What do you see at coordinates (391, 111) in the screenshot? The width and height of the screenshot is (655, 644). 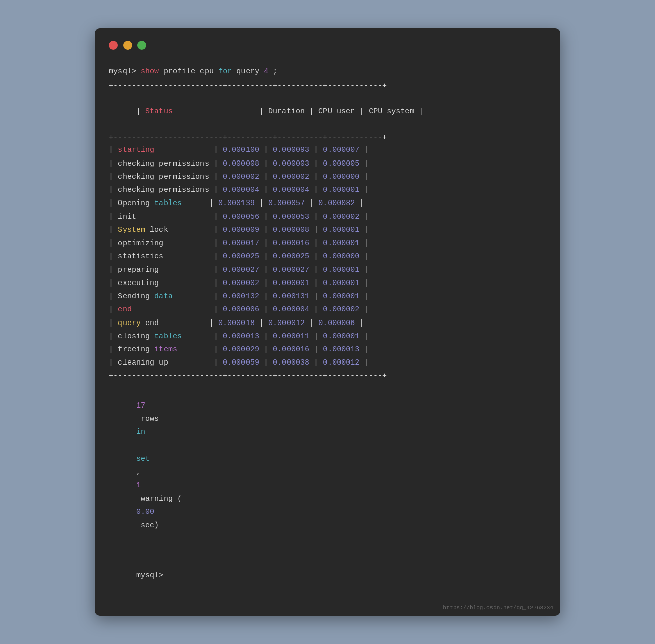 I see `header-cpu-system: CPU_system` at bounding box center [391, 111].